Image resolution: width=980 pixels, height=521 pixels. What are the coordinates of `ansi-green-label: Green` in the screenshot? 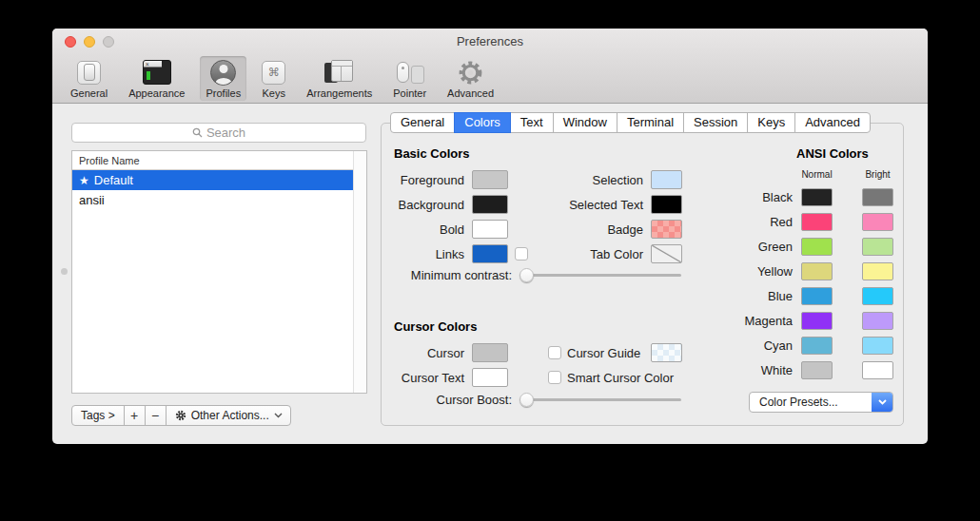 It's located at (754, 247).